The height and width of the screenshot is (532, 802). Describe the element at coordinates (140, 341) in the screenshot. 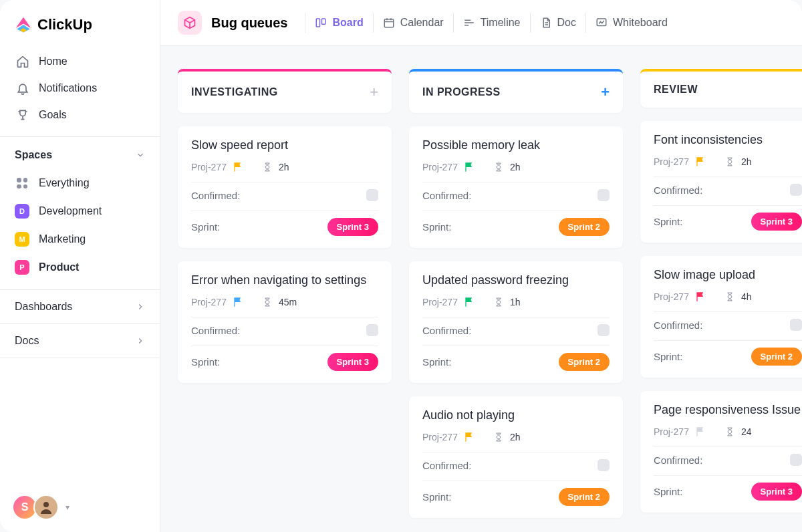

I see `chevron-right-icon` at that location.